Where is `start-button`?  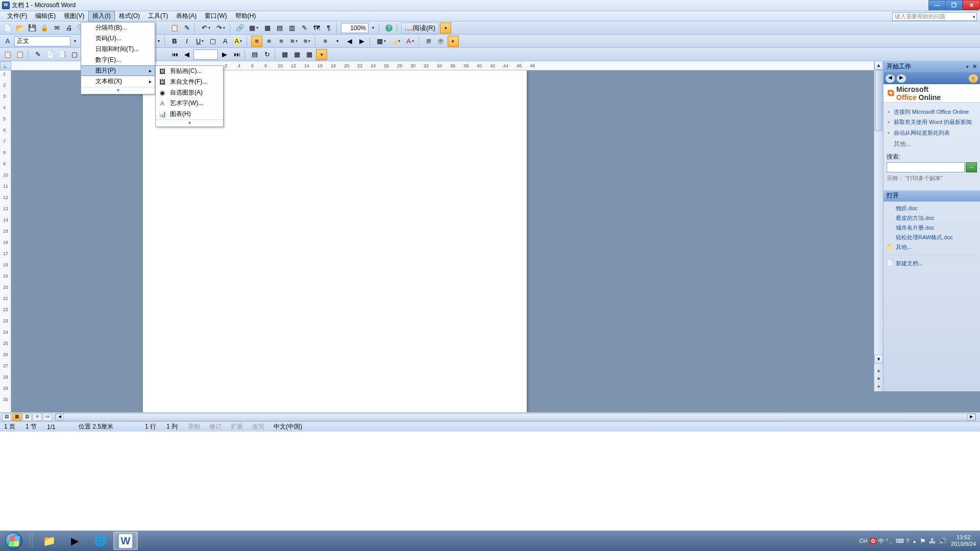
start-button is located at coordinates (14, 541).